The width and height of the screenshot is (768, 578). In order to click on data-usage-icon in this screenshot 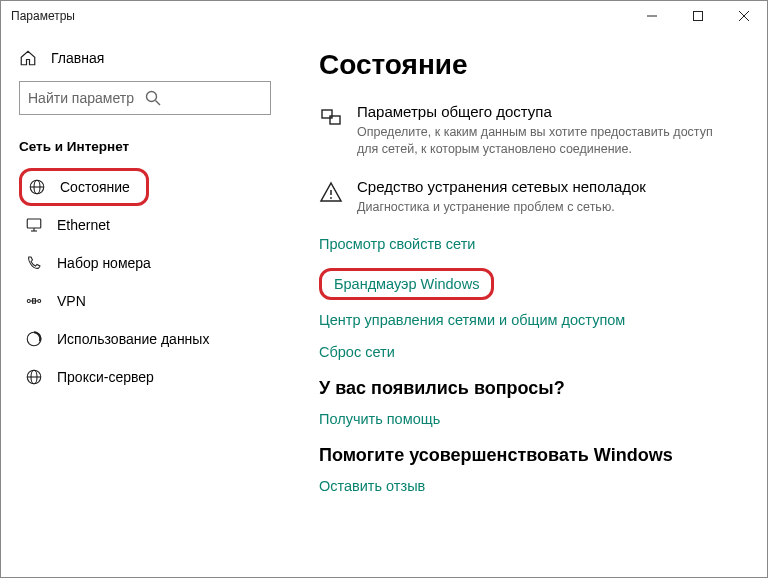, I will do `click(34, 339)`.